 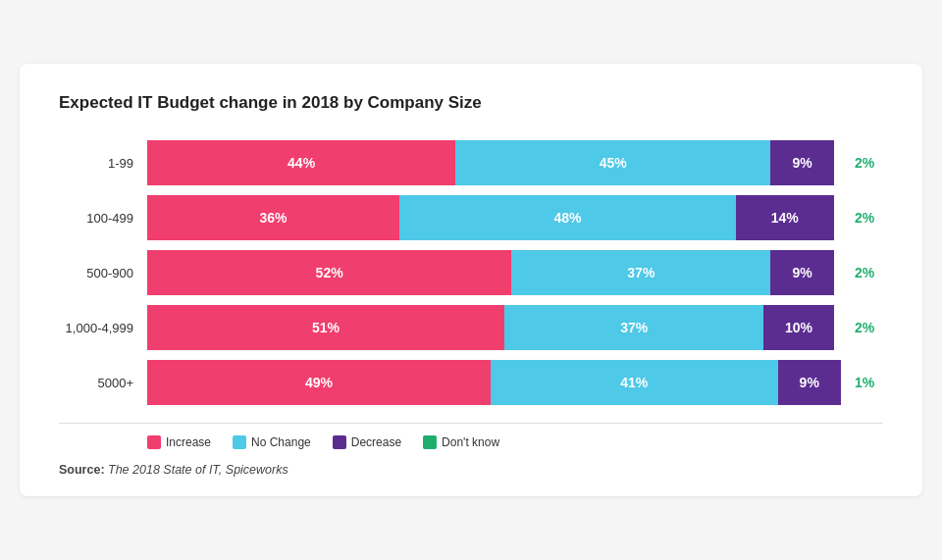 I want to click on source-text: The 2018 State of IT, Spiceworks, so click(x=198, y=470).